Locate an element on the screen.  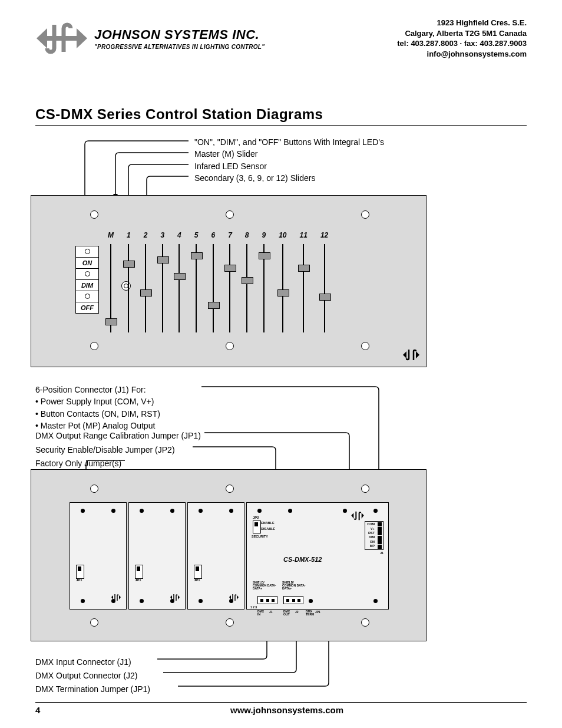
model-label: CS-DMX-512 is located at coordinates (303, 559).